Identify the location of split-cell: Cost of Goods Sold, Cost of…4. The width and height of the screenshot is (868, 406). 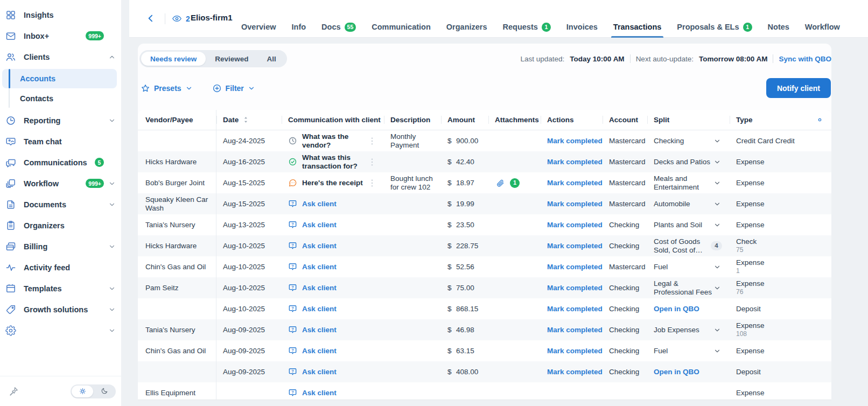
(688, 246).